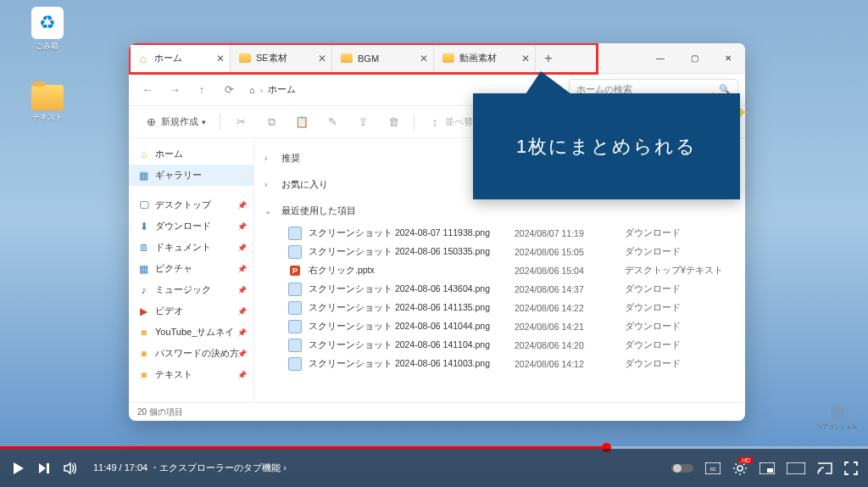  I want to click on theater-button, so click(796, 468).